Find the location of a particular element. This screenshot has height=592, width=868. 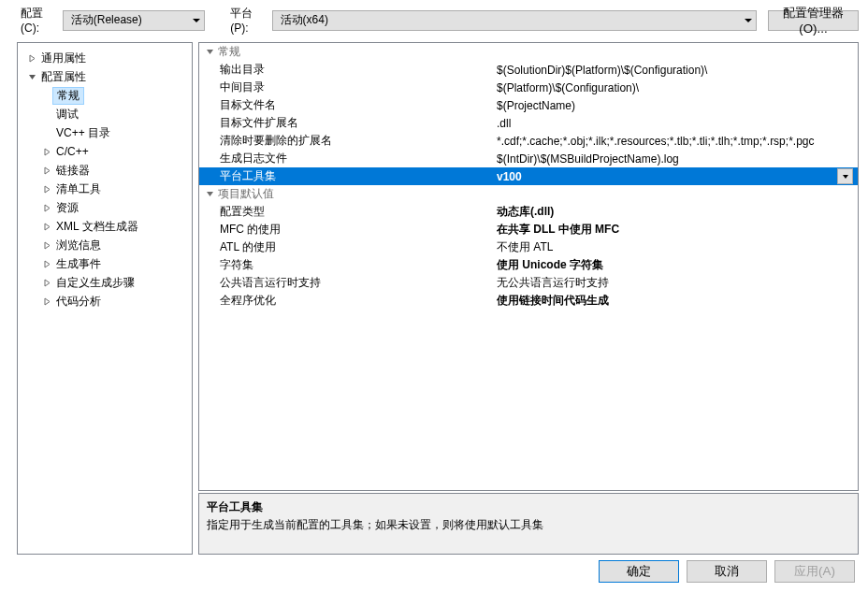

grid-row-value: 不使用 ATL is located at coordinates (677, 247).